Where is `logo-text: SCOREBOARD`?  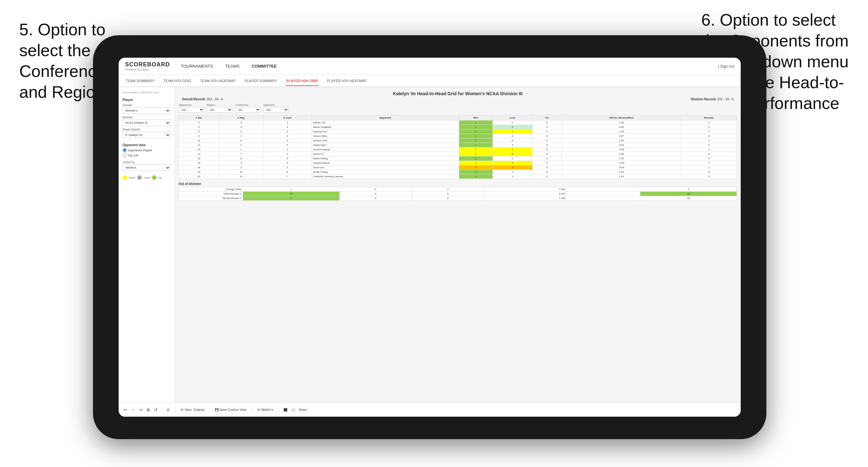
logo-text: SCOREBOARD is located at coordinates (148, 65).